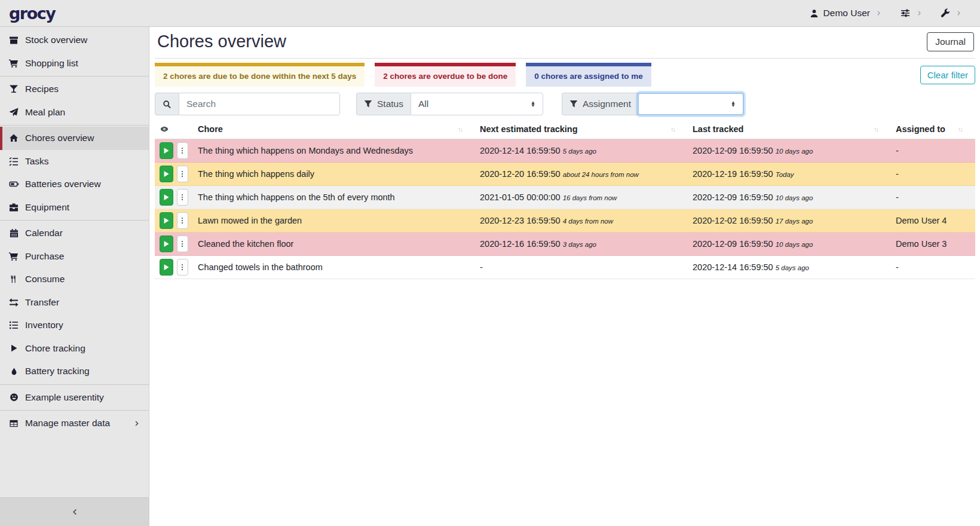 This screenshot has height=526, width=980. Describe the element at coordinates (950, 42) in the screenshot. I see `journal-button: Journal` at that location.